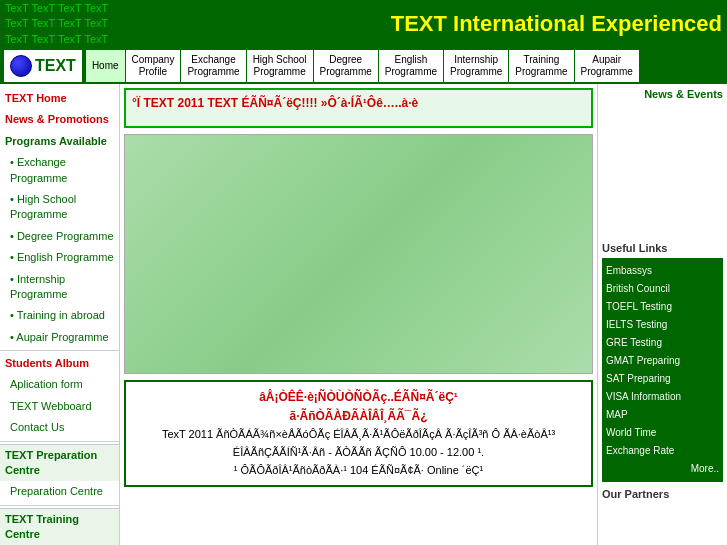 The width and height of the screenshot is (727, 545). Describe the element at coordinates (56, 24) in the screenshot. I see `banner-left-text: TexT TexT TexT TexT TexT TexT TexT TexT …` at that location.